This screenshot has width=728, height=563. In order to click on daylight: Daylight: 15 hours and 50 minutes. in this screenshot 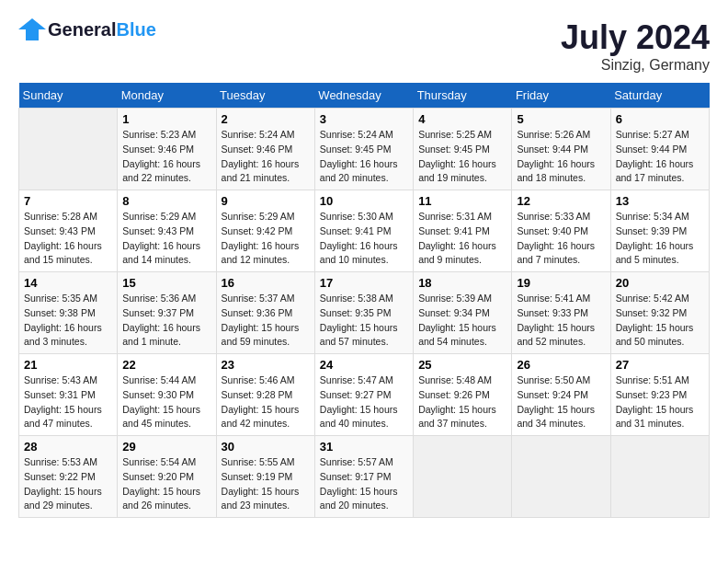, I will do `click(654, 335)`.